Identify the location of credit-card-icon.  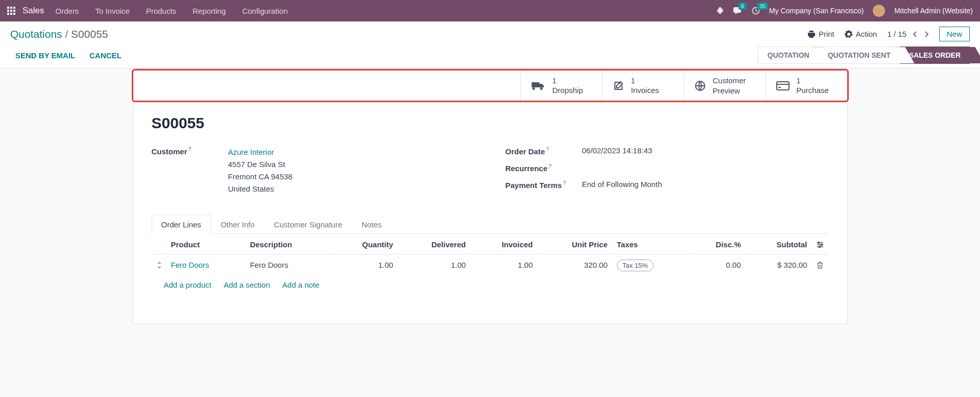
(783, 86).